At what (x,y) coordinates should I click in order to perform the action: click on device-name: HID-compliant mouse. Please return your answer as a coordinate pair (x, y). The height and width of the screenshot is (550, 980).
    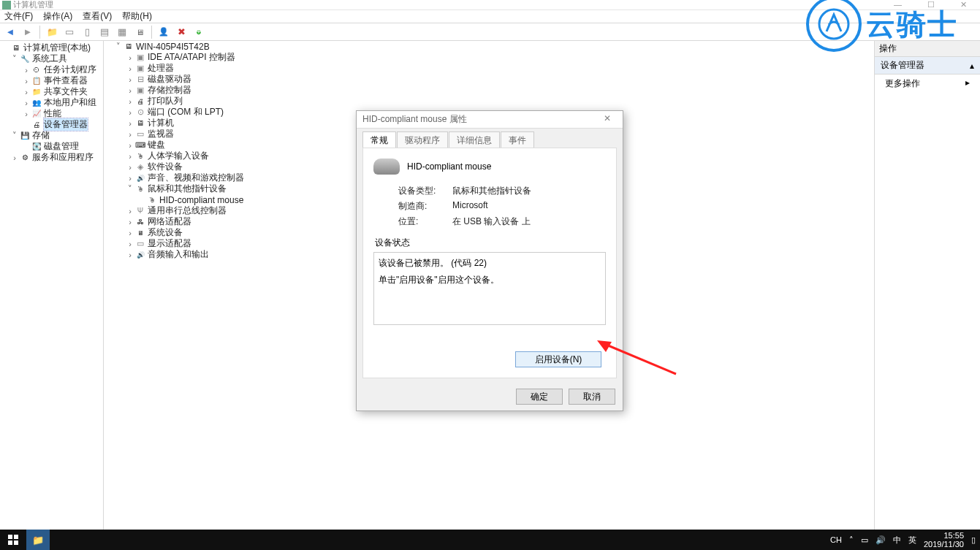
    Looking at the image, I should click on (449, 167).